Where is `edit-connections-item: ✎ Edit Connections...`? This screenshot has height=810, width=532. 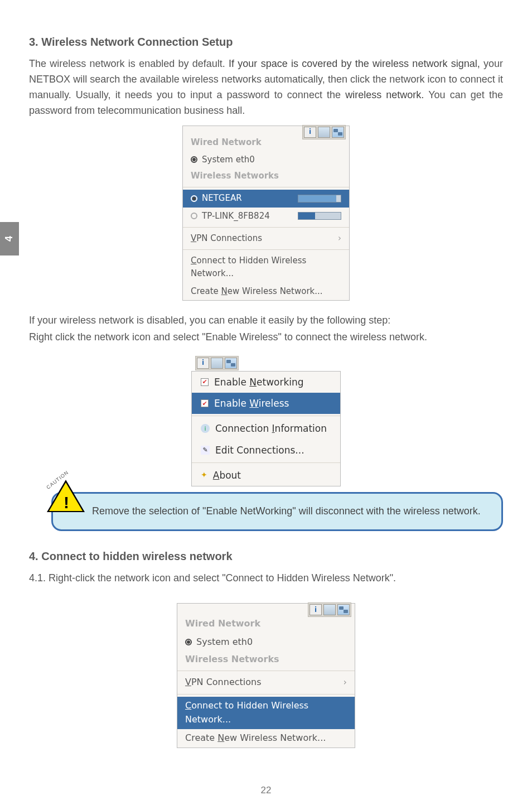 edit-connections-item: ✎ Edit Connections... is located at coordinates (266, 450).